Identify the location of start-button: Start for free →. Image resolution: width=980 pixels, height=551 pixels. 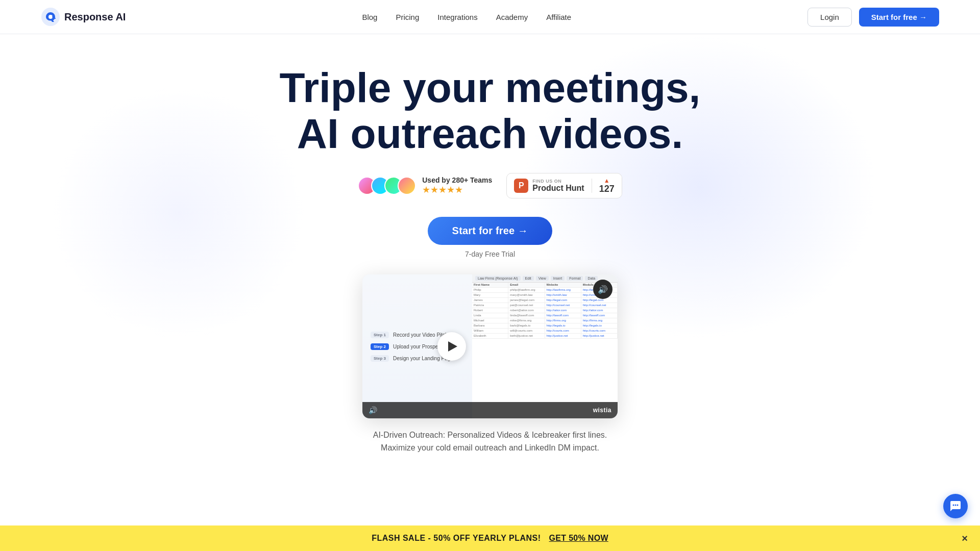
(899, 17).